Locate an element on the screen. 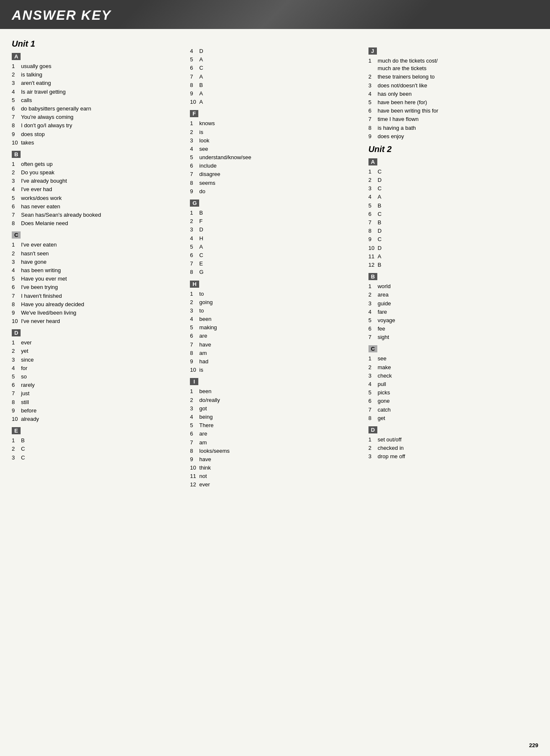 Image resolution: width=550 pixels, height=756 pixels. section-unit2-D: D 1set out/off 2checked in 3drop me off is located at coordinates (453, 444).